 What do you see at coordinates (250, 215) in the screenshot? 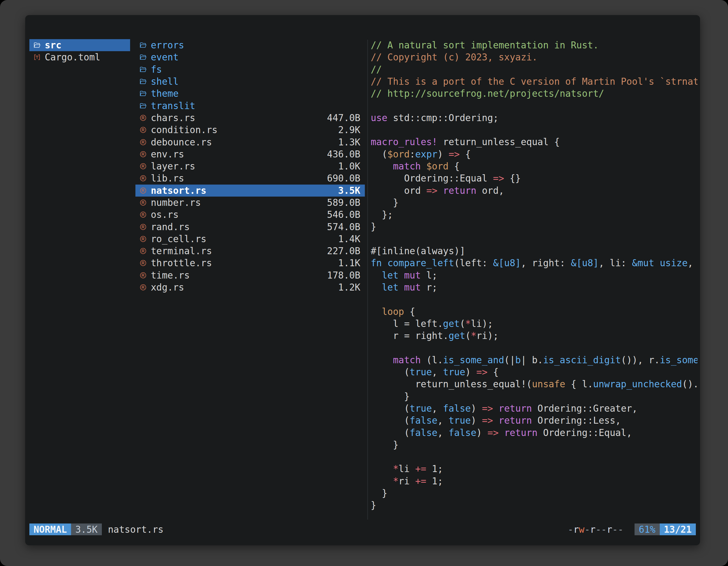
I see `file-row: os.rs546.0B` at bounding box center [250, 215].